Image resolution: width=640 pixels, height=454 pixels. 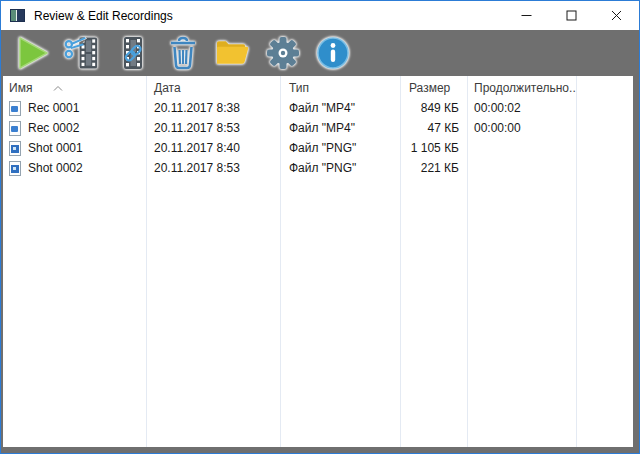 I want to click on file-name: Shot 0002, so click(x=56, y=168).